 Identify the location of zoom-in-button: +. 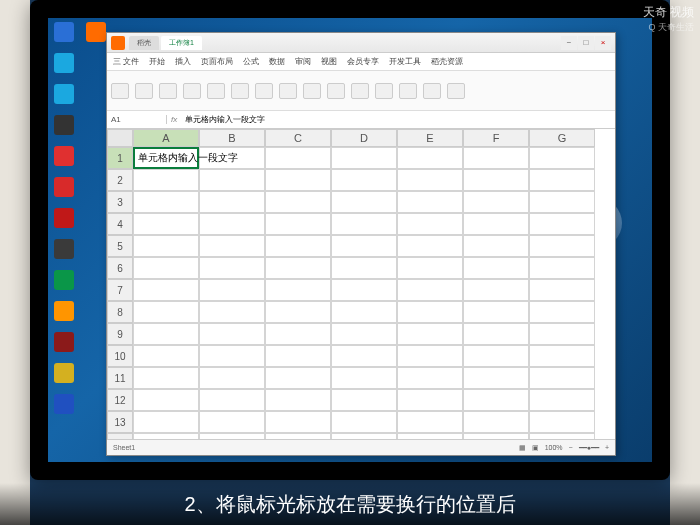
(607, 448).